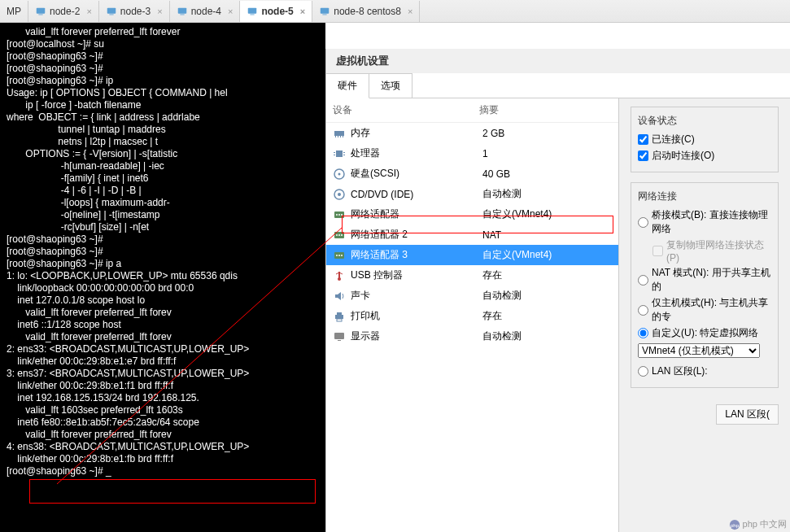 This screenshot has width=790, height=532. Describe the element at coordinates (163, 472) in the screenshot. I see `terminal-line: [root@shaoping63 ~]# _` at that location.